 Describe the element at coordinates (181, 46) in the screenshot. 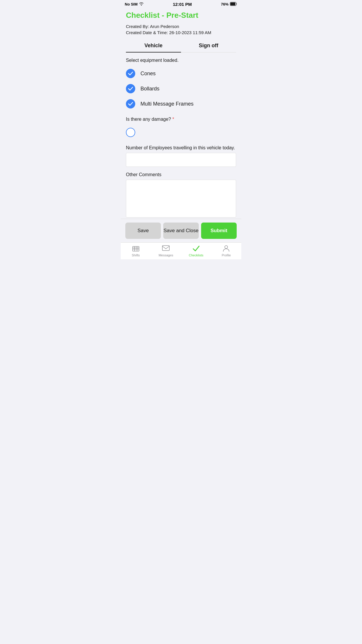

I see `tabs: Vehicle Sign off` at that location.